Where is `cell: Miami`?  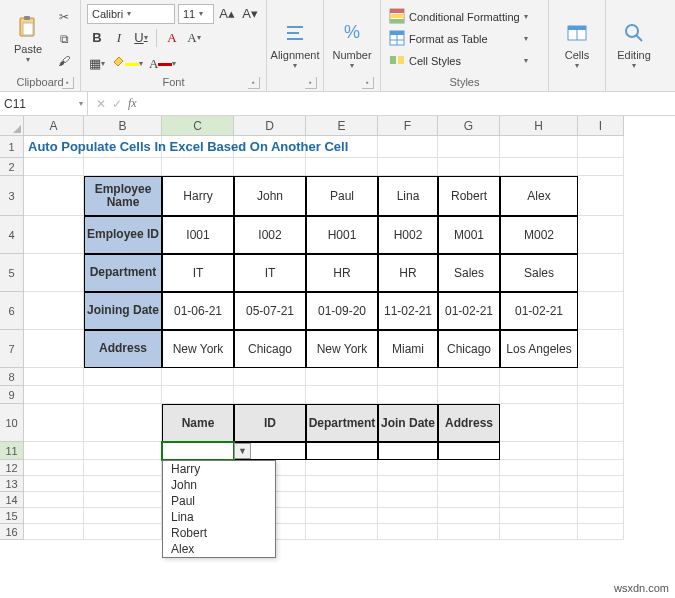 cell: Miami is located at coordinates (408, 349).